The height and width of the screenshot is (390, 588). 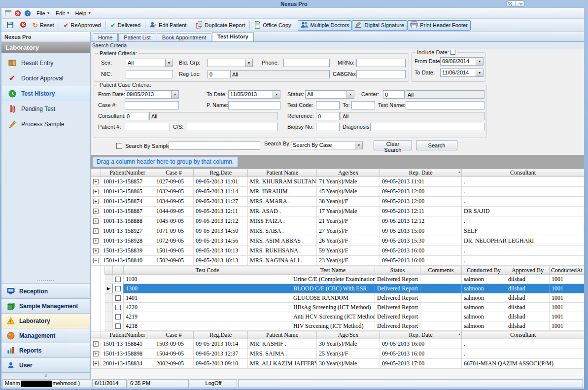 I want to click on grid-row: +1001-13-1588651032-09-0509-05-2013 11:1…, so click(x=338, y=192).